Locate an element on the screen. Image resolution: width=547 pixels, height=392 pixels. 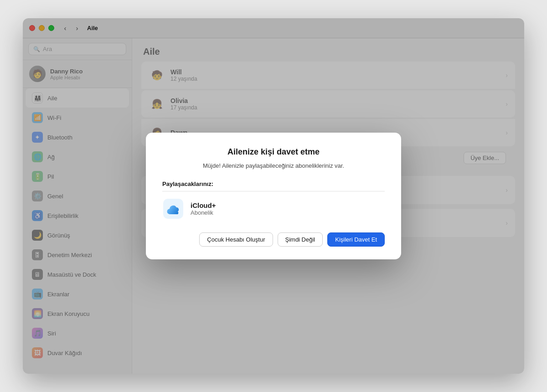
modal-divider is located at coordinates (274, 191).